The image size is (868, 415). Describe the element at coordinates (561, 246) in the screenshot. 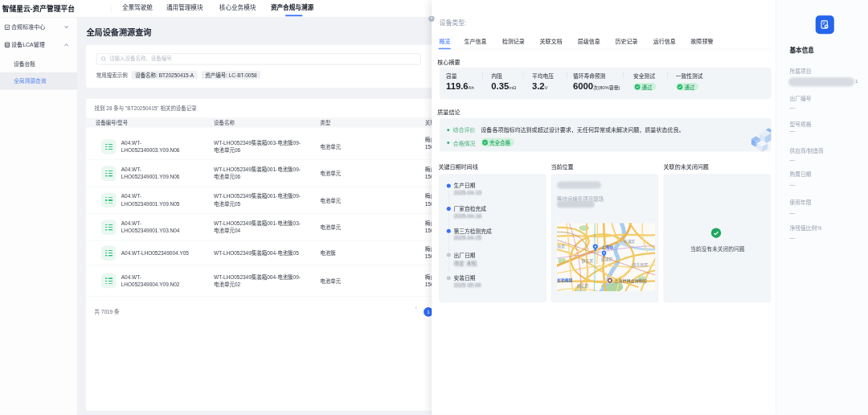

I see `svg-text: 陀区` at that location.